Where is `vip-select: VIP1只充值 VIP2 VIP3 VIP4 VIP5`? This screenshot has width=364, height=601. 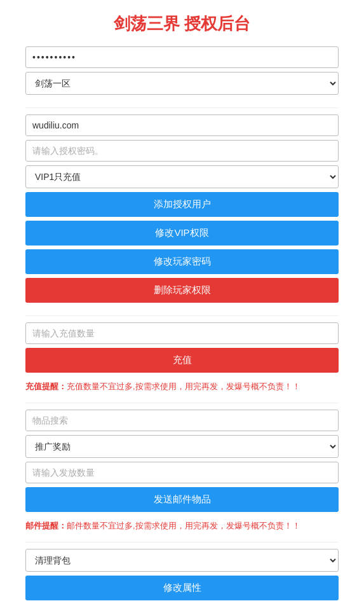
vip-select: VIP1只充值 VIP2 VIP3 VIP4 VIP5 is located at coordinates (182, 177).